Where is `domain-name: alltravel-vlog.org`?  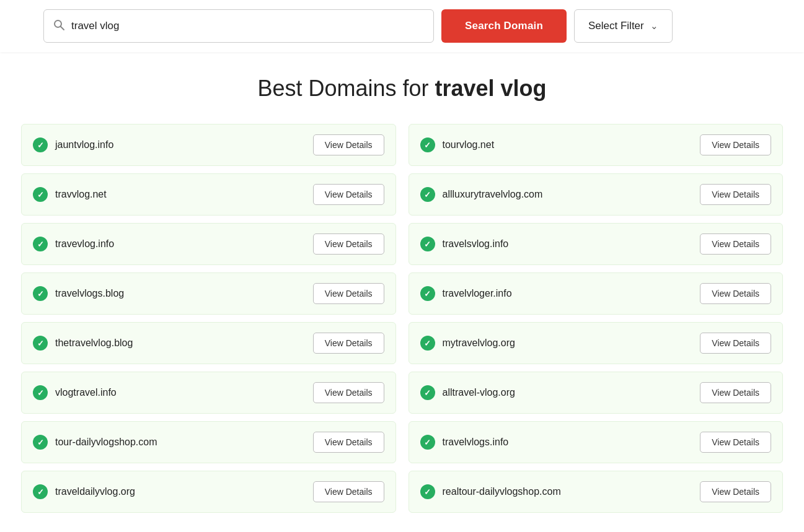 domain-name: alltravel-vlog.org is located at coordinates (479, 393).